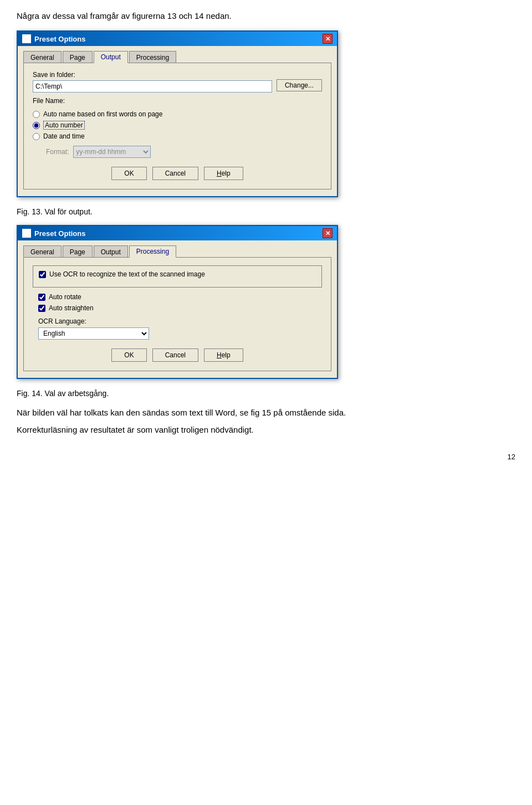  I want to click on tab-output-2: Output, so click(111, 252).